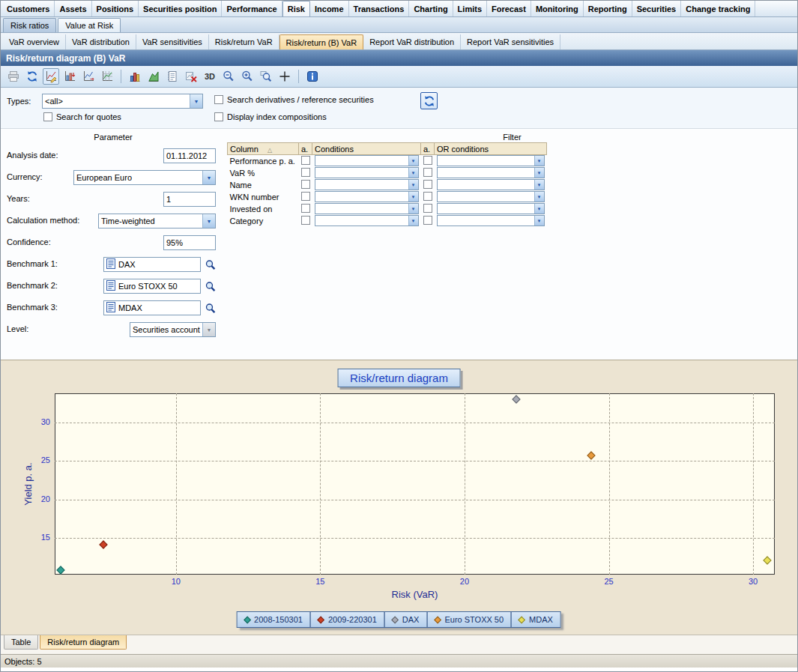 This screenshot has height=672, width=798. What do you see at coordinates (135, 76) in the screenshot?
I see `bar-chart-icon` at bounding box center [135, 76].